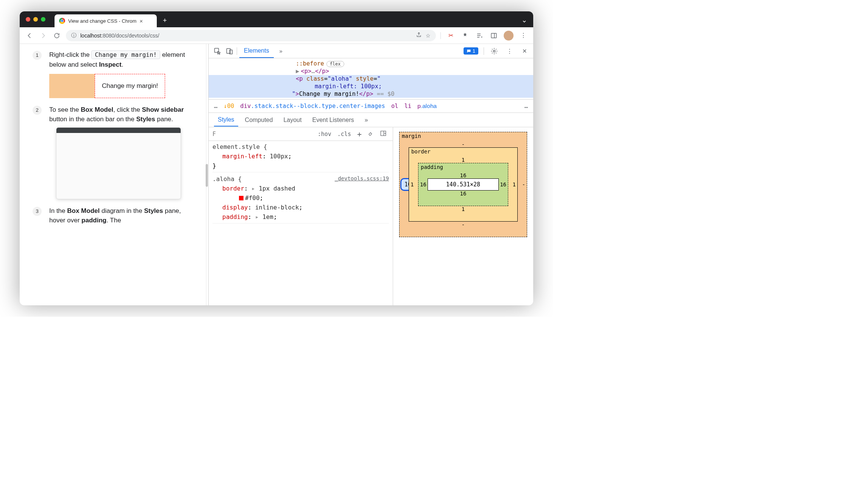 The width and height of the screenshot is (868, 497). Describe the element at coordinates (301, 216) in the screenshot. I see `styles-rules-pane: :hov .cls + element.style { margin-left:…` at that location.